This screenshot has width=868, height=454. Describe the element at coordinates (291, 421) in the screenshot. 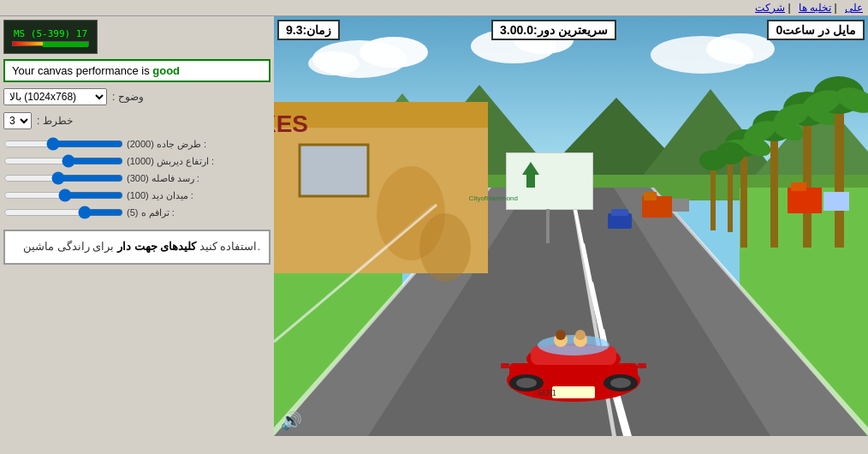

I see `audio-icon: 🔊` at that location.